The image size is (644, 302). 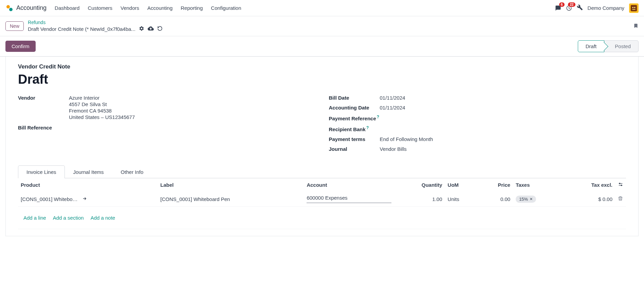 I want to click on acct-date-value: 01/11/2024, so click(x=392, y=108).